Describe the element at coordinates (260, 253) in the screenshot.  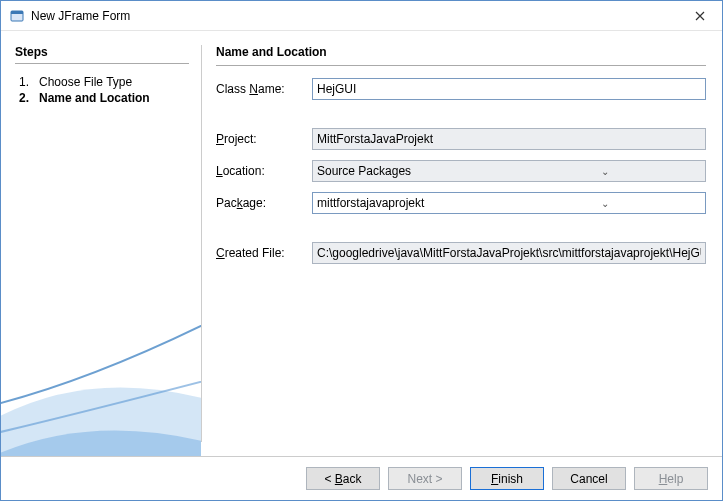
I see `created-file-label: Created File:` at that location.